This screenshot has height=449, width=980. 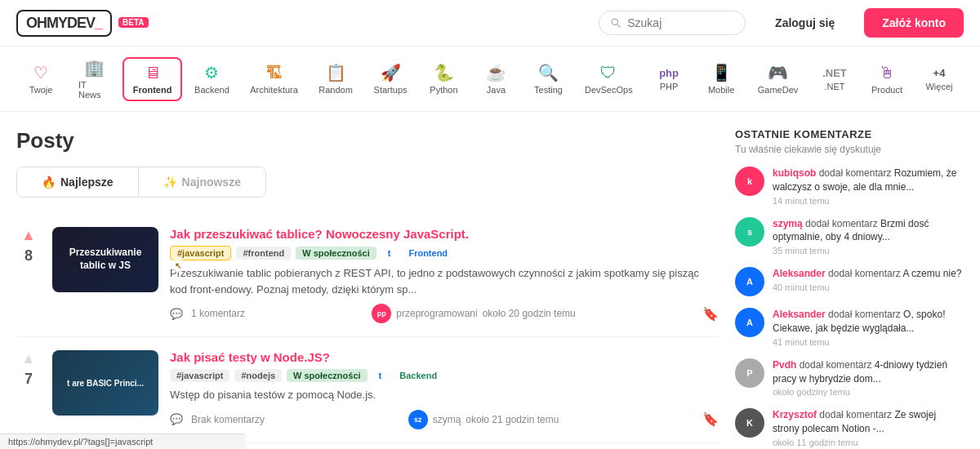 I want to click on magnifier-icon: 🔍, so click(x=549, y=73).